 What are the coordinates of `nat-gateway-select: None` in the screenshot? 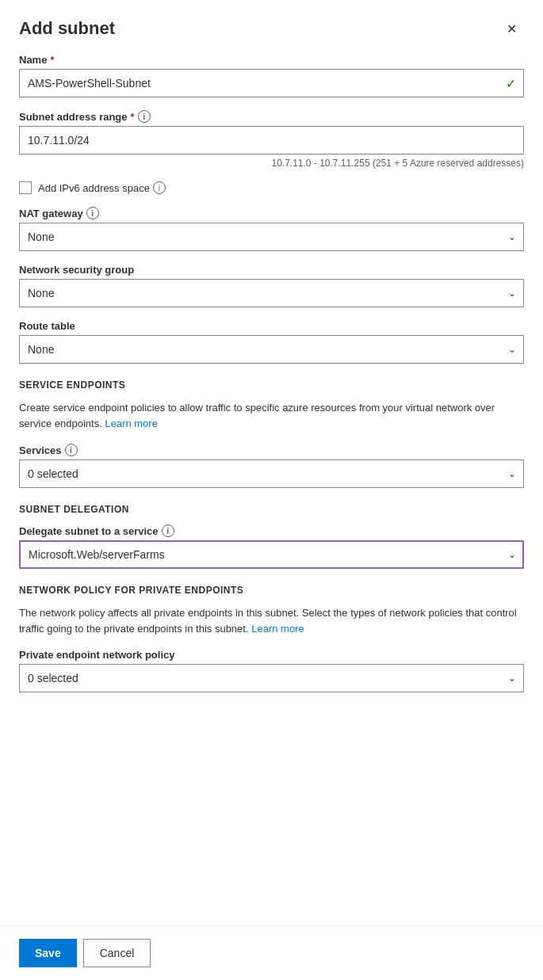 It's located at (271, 237).